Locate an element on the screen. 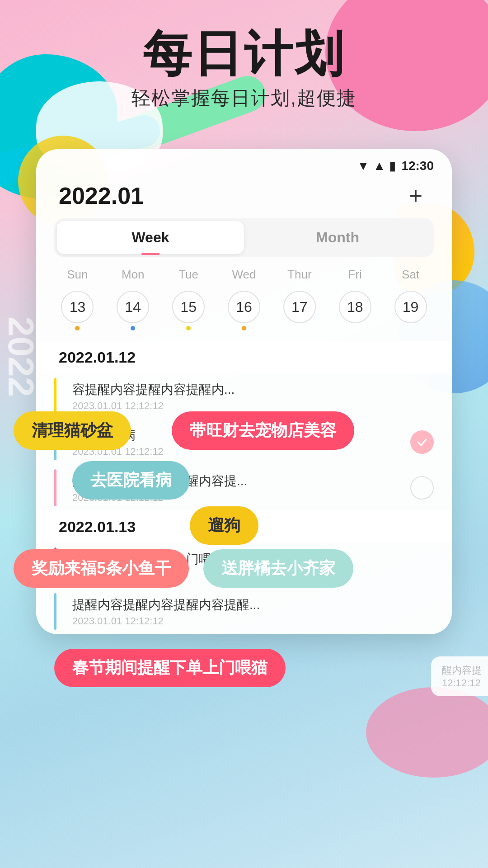  date-num-13: 13 is located at coordinates (77, 307).